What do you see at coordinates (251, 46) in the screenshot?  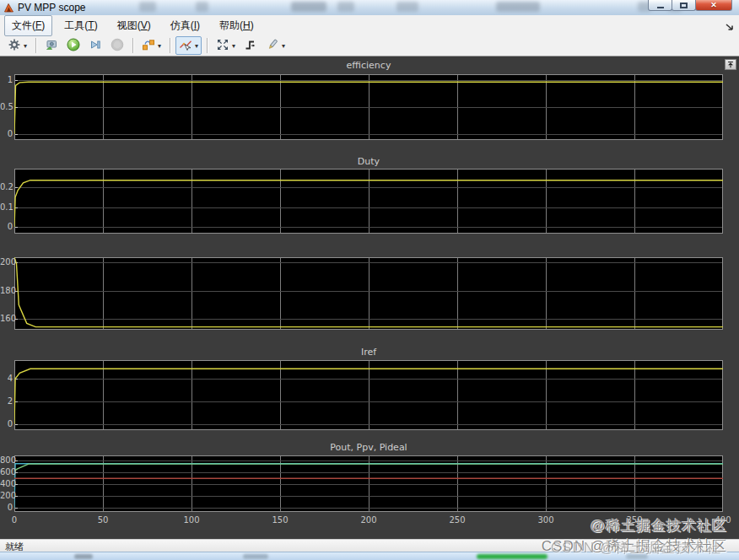 I see `triggers-button` at bounding box center [251, 46].